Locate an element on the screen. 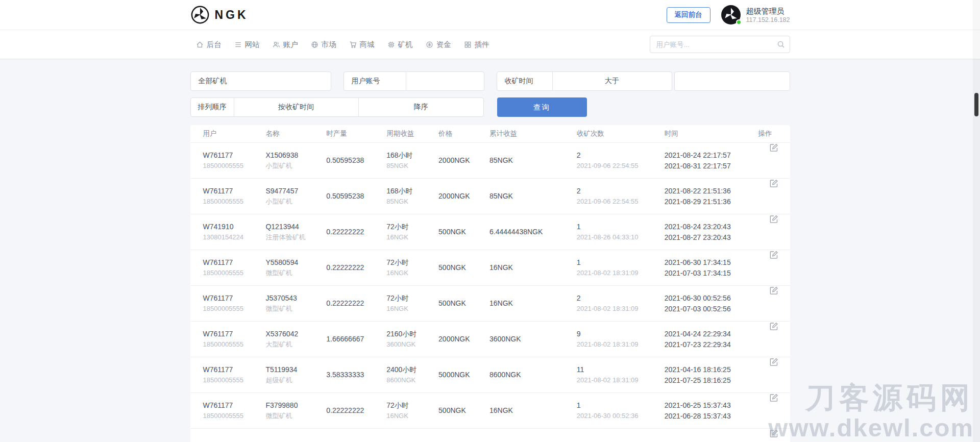  nav-item-label: 市场 is located at coordinates (329, 45).